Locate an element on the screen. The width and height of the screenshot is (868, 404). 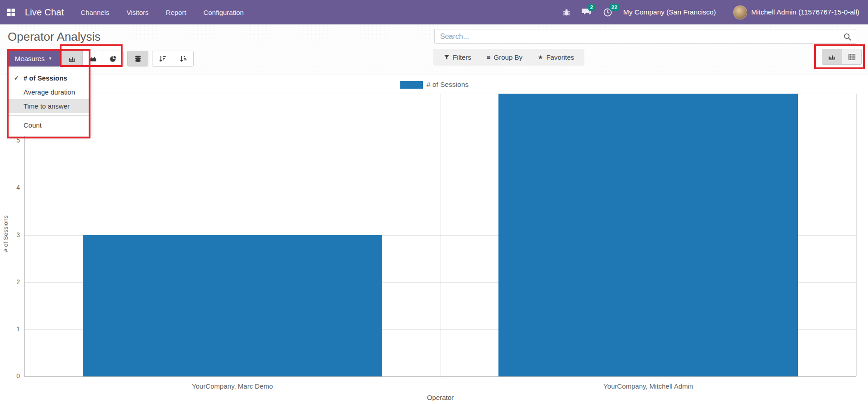
graph-view-icon is located at coordinates (832, 57).